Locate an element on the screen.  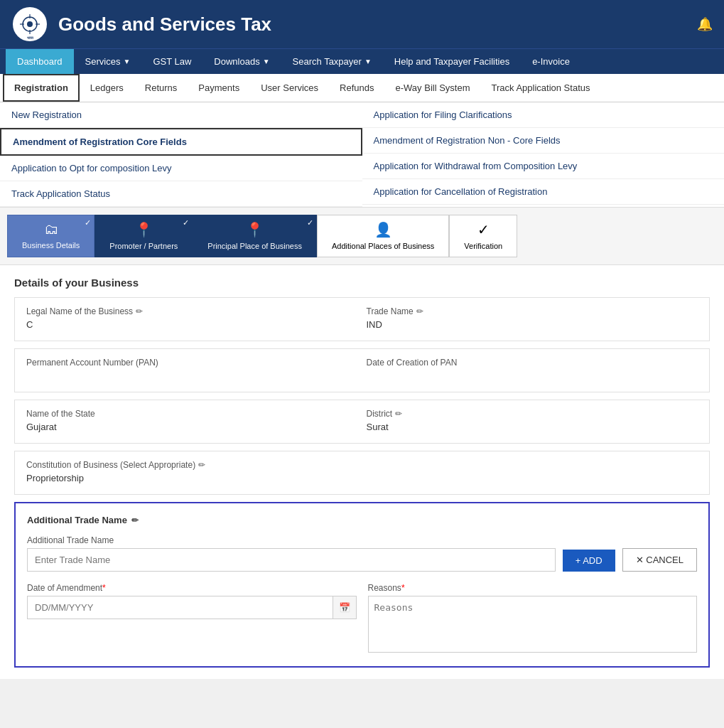
subnav-eway-bill: e-Way Bill System is located at coordinates (433, 88).